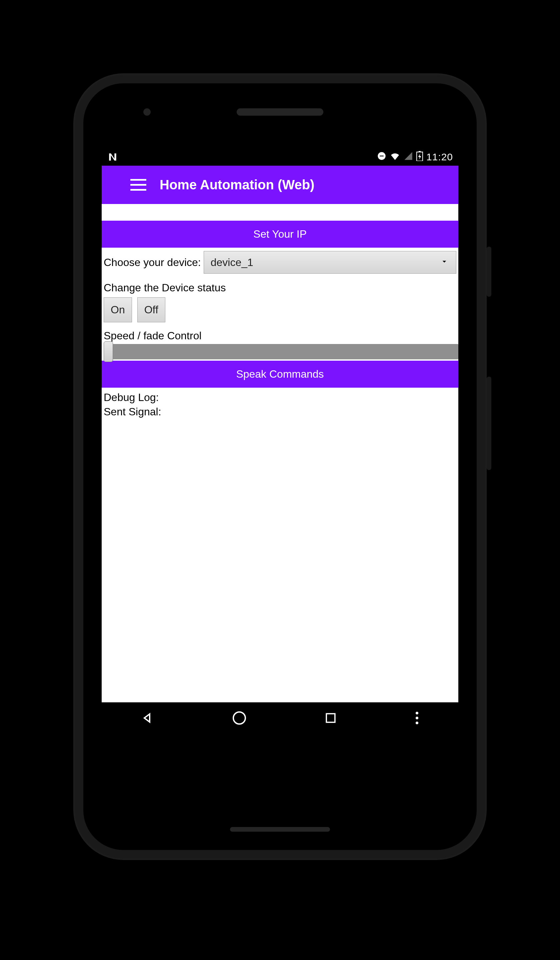 The image size is (560, 960). I want to click on on-button: On, so click(118, 310).